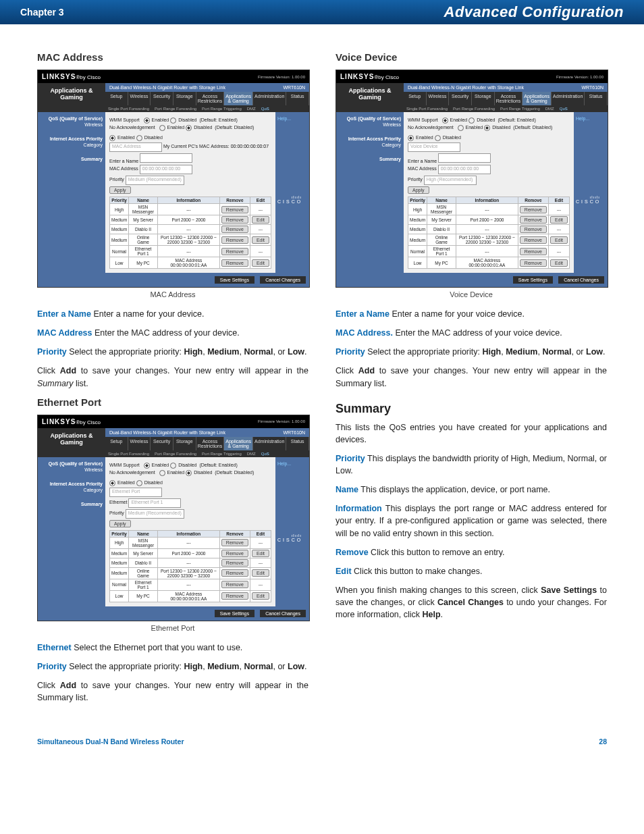 The image size is (644, 834). What do you see at coordinates (111, 741) in the screenshot?
I see `footer-left: Simultaneous Dual-N Band Wireless Router` at bounding box center [111, 741].